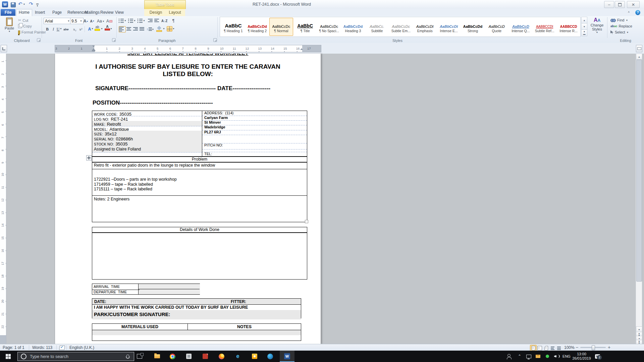 This screenshot has width=644, height=362. What do you see at coordinates (75, 12) in the screenshot?
I see `tab-references: References` at bounding box center [75, 12].